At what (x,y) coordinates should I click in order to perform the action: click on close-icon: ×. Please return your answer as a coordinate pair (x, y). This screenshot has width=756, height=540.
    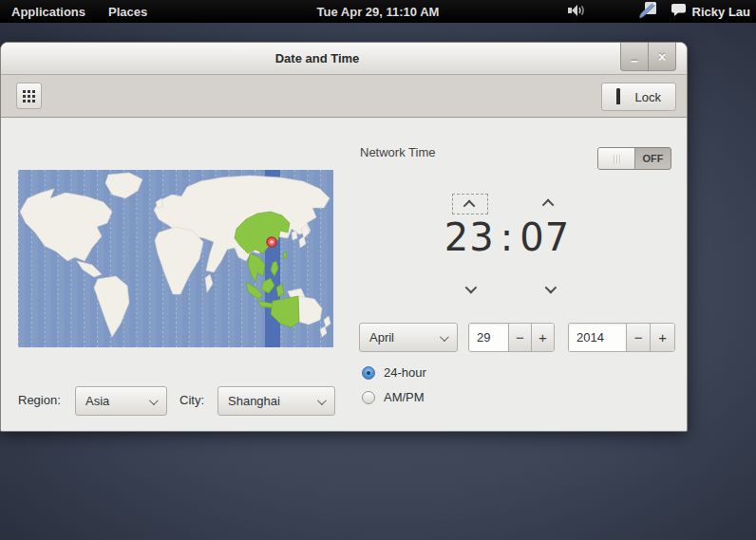
    Looking at the image, I should click on (662, 57).